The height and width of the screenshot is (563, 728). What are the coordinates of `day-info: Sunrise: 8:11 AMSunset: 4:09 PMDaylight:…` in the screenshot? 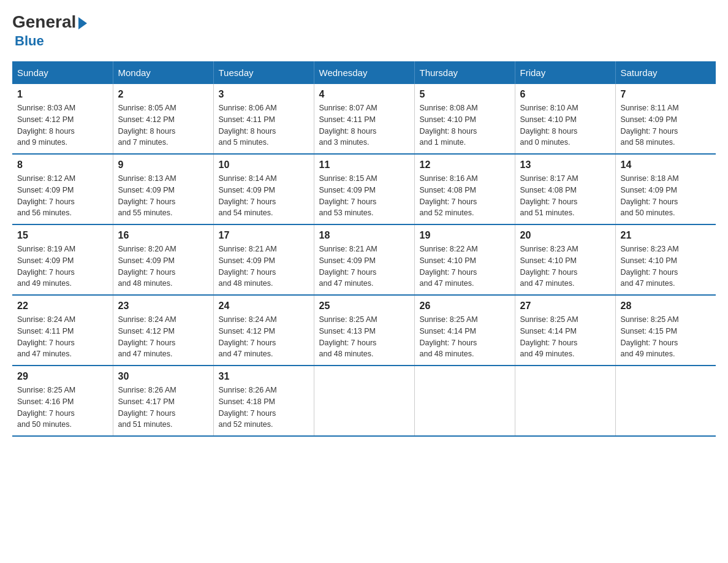 It's located at (666, 125).